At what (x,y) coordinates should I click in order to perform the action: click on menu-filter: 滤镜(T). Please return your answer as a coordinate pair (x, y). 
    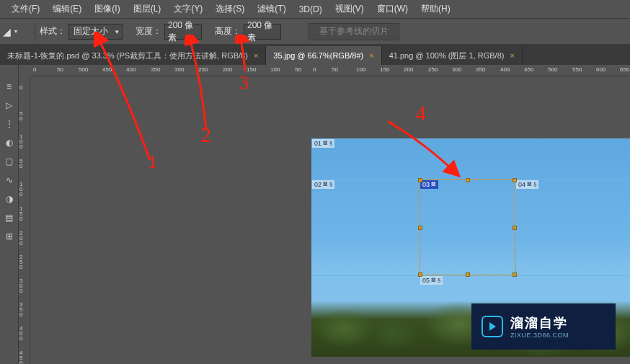
    Looking at the image, I should click on (271, 9).